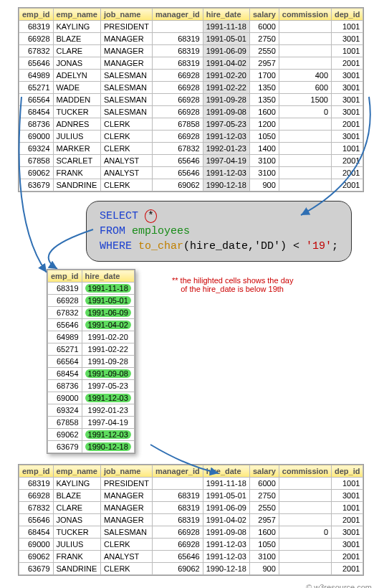  Describe the element at coordinates (107, 277) in the screenshot. I see `col-hire_date: hire_date` at that location.